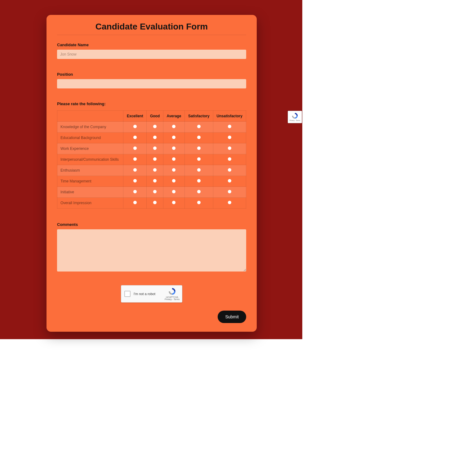 The width and height of the screenshot is (475, 476). What do you see at coordinates (168, 299) in the screenshot?
I see `recaptcha-privacy-link: Privacy` at bounding box center [168, 299].